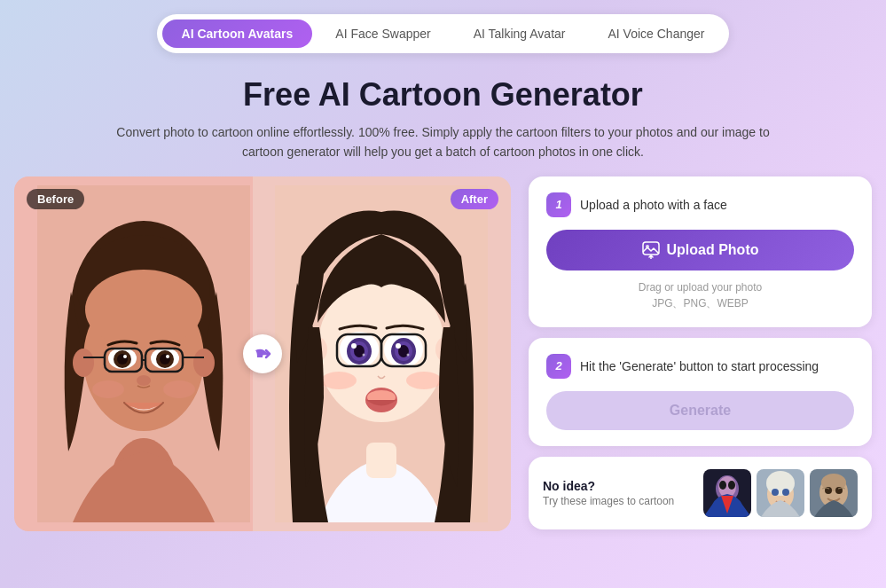 This screenshot has height=588, width=886. Describe the element at coordinates (701, 366) in the screenshot. I see `step-2-header: 2 Hit the 'Generate' button to start pro…` at that location.